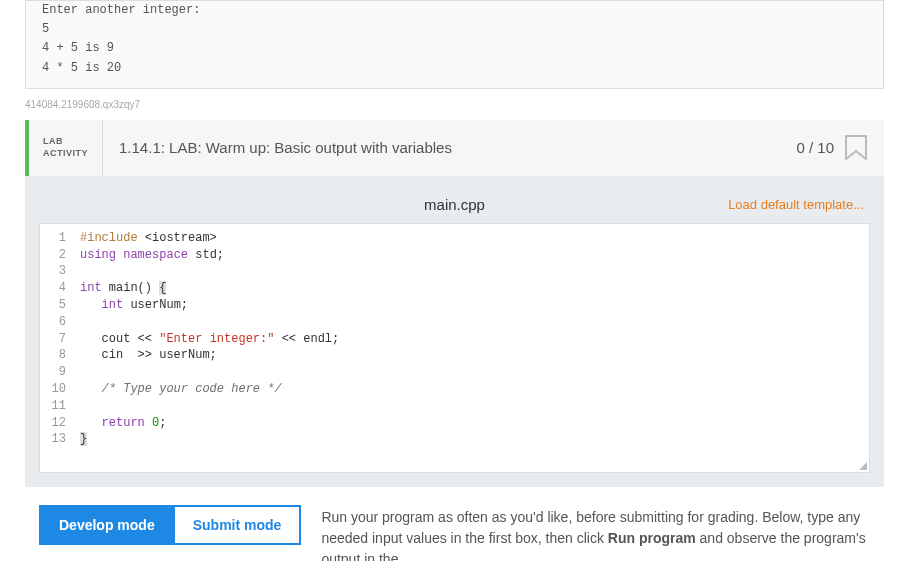  What do you see at coordinates (58, 306) in the screenshot?
I see `line-number: 5` at bounding box center [58, 306].